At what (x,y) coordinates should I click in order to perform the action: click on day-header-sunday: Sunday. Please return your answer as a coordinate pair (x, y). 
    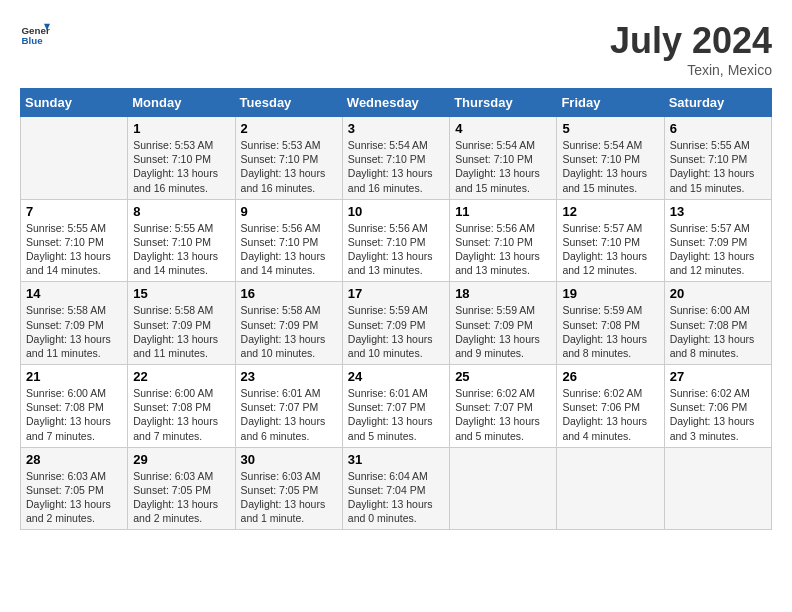
    Looking at the image, I should click on (74, 103).